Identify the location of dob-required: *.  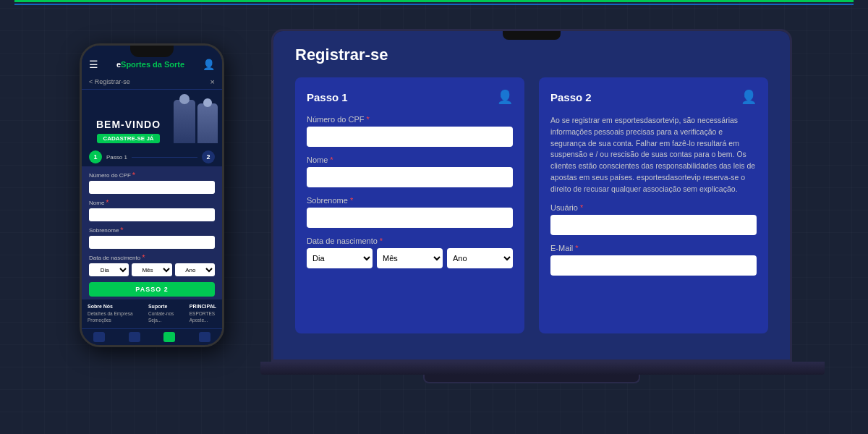
(381, 241).